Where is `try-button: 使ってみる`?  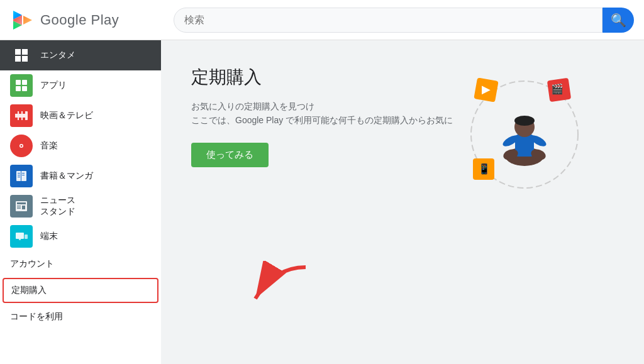
try-button: 使ってみる is located at coordinates (230, 155).